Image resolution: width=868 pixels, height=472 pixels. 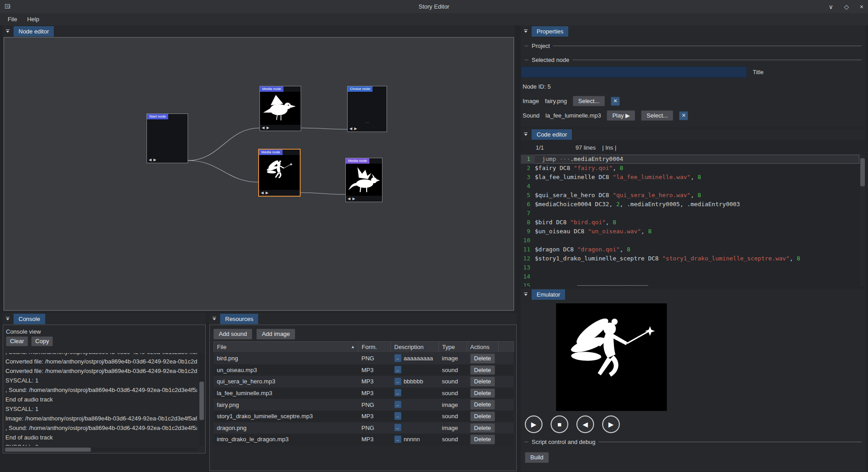 What do you see at coordinates (279, 173) in the screenshot?
I see `node-fairy-media: Media node◀ ▶` at bounding box center [279, 173].